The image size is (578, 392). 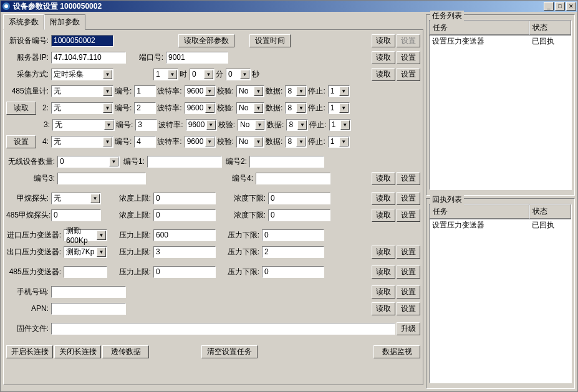 What do you see at coordinates (549, 6) in the screenshot?
I see `minimize-button: _` at bounding box center [549, 6].